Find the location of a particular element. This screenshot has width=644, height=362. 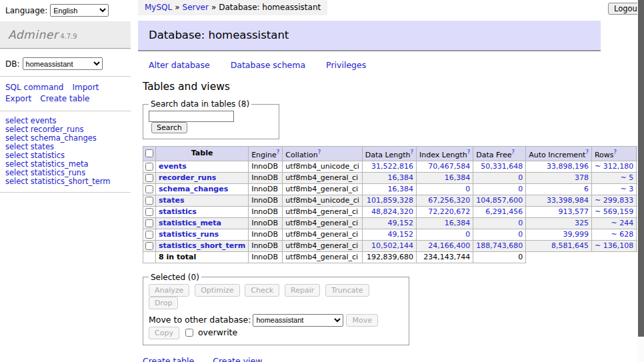

table-link: statistics_runs is located at coordinates (189, 235).